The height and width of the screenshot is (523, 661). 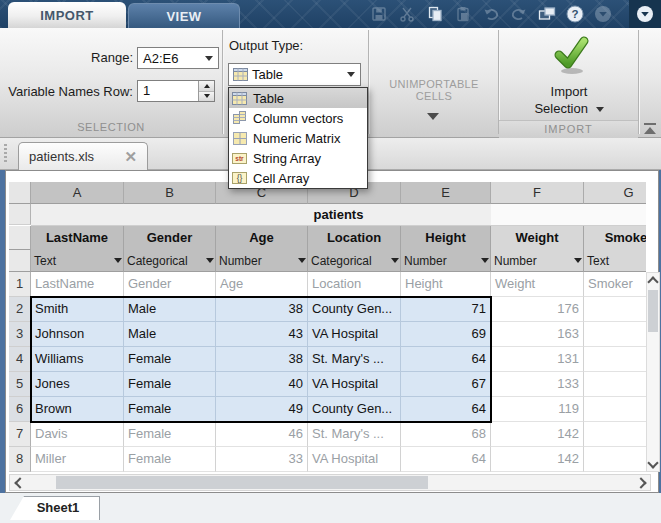 What do you see at coordinates (538, 384) in the screenshot?
I see `cell-F5: 133` at bounding box center [538, 384].